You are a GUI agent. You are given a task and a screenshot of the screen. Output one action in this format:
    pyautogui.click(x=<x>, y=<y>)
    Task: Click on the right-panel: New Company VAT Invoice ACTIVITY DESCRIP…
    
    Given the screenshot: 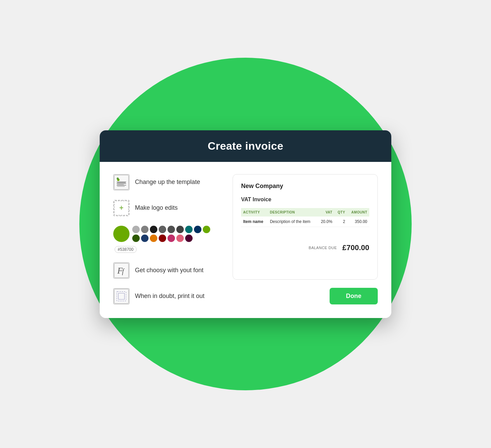 What is the action you would take?
    pyautogui.click(x=305, y=239)
    